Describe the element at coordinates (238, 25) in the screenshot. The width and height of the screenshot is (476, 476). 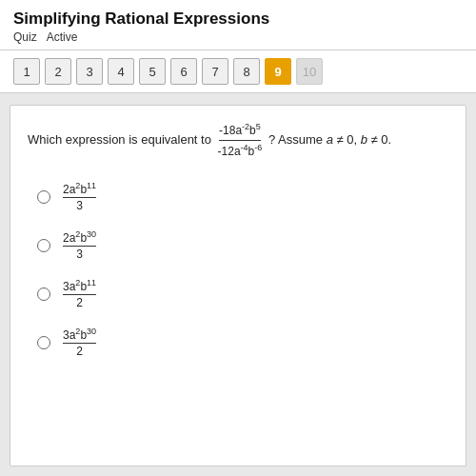
I see `header: Simplifying Rational Expressions Quiz Ac…` at that location.